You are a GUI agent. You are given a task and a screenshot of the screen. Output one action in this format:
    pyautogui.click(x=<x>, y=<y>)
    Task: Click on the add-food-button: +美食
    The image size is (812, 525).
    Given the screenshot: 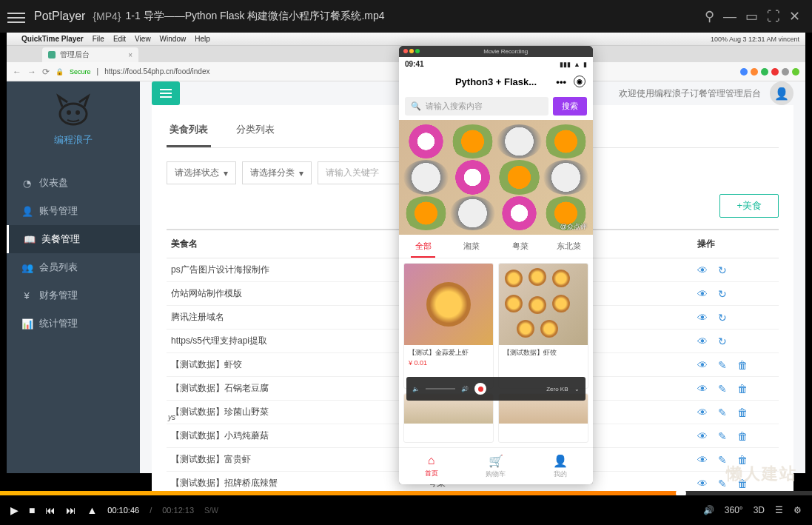 What is the action you would take?
    pyautogui.click(x=749, y=206)
    